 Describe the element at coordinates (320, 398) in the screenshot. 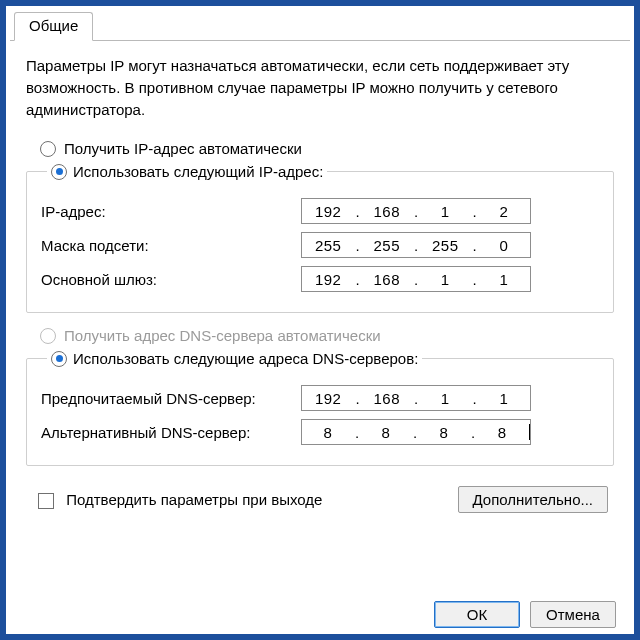

I see `row-dns-preferred: Предпочитаемый DNS-сервер: 192. 168. 1. …` at that location.